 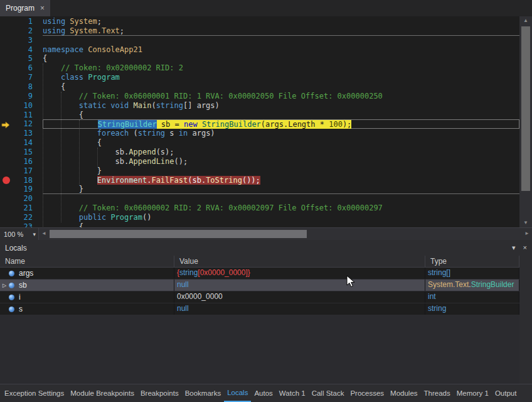 I want to click on tab-title: Program, so click(x=20, y=8).